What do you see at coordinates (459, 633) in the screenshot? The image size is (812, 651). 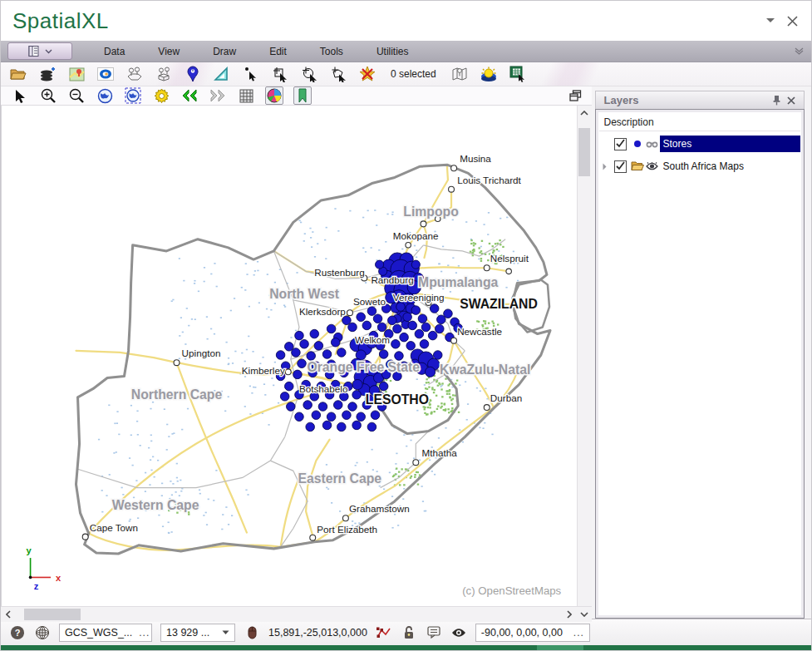 I see `visibility-button` at bounding box center [459, 633].